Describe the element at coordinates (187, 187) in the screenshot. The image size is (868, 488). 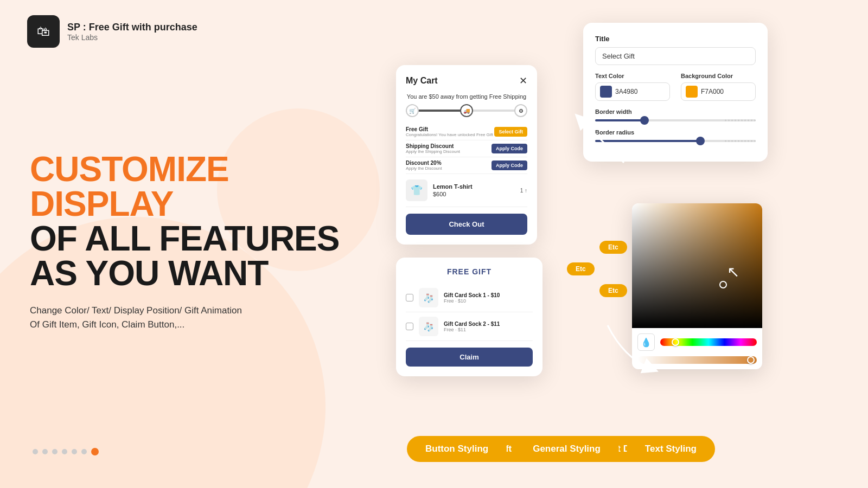
I see `headline-line1: CUSTOMIZE DISPLAY` at that location.